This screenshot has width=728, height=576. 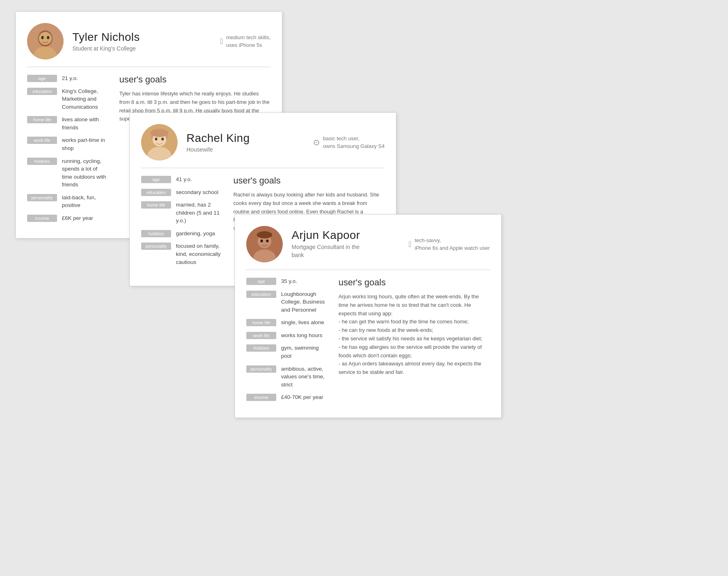 I want to click on avatar-rachel, so click(x=159, y=142).